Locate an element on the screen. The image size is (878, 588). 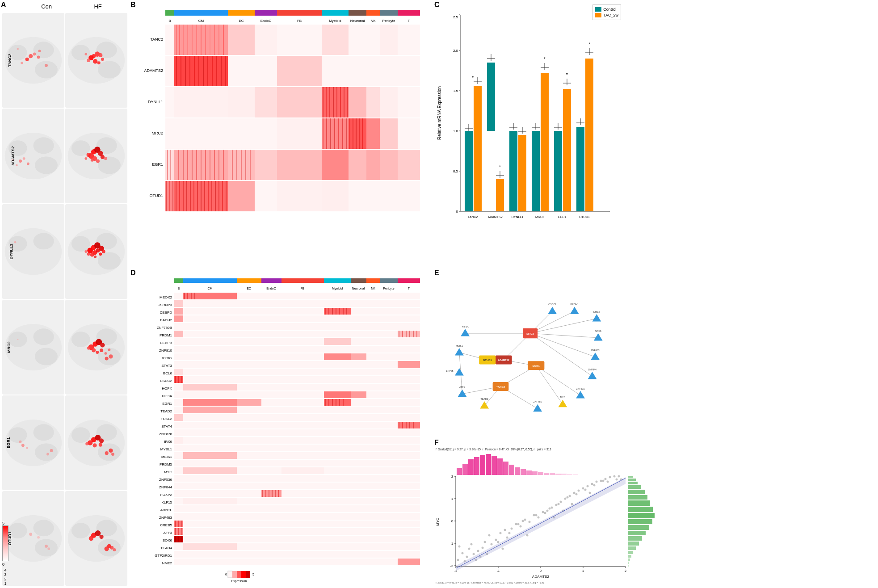
svg-text: OTUD1 is located at coordinates (488, 360).